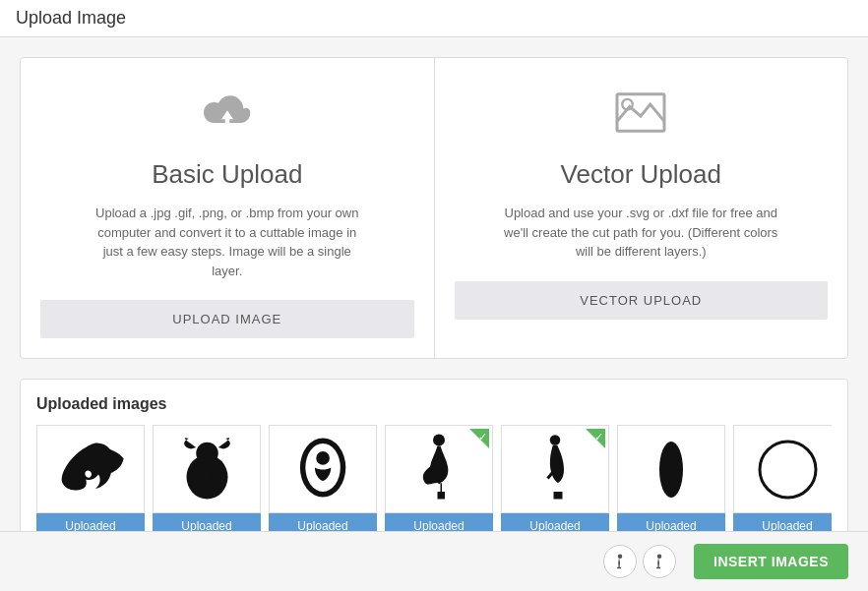  Describe the element at coordinates (642, 118) in the screenshot. I see `image-icon` at that location.